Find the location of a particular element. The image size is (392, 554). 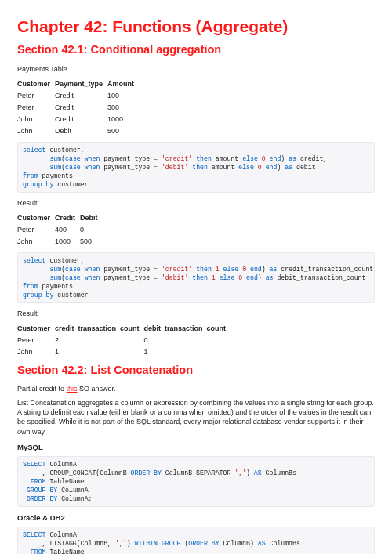

th-payment-type: Payment_type is located at coordinates (82, 84).